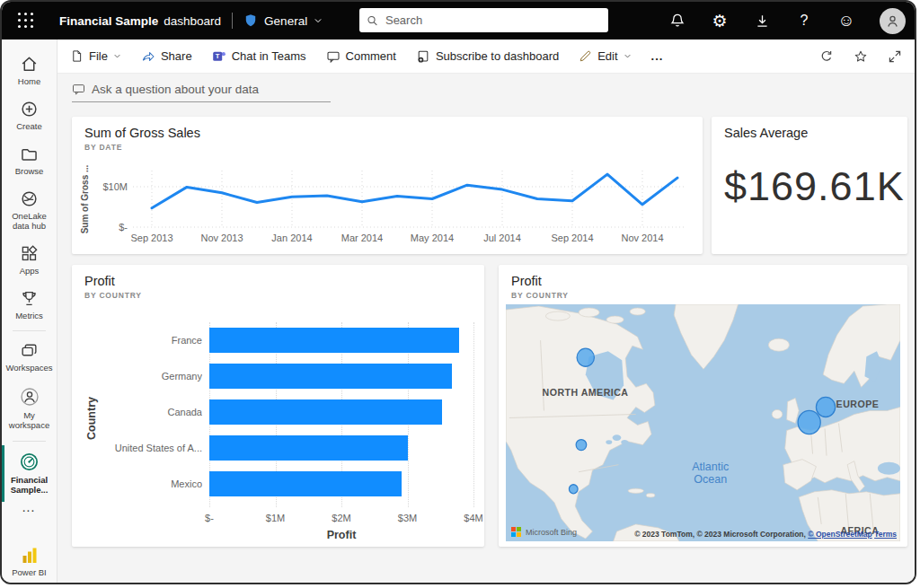 This screenshot has height=588, width=920. Describe the element at coordinates (677, 21) in the screenshot. I see `notifications-bell-icon` at that location.